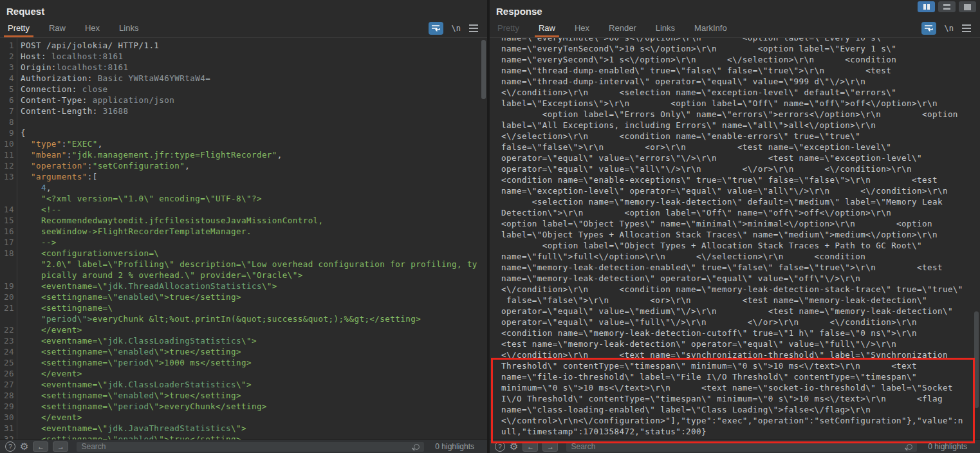  Describe the element at coordinates (245, 351) in the screenshot. I see `request-code-line: 24 <settingname=\"enabled\">true</settin…` at that location.